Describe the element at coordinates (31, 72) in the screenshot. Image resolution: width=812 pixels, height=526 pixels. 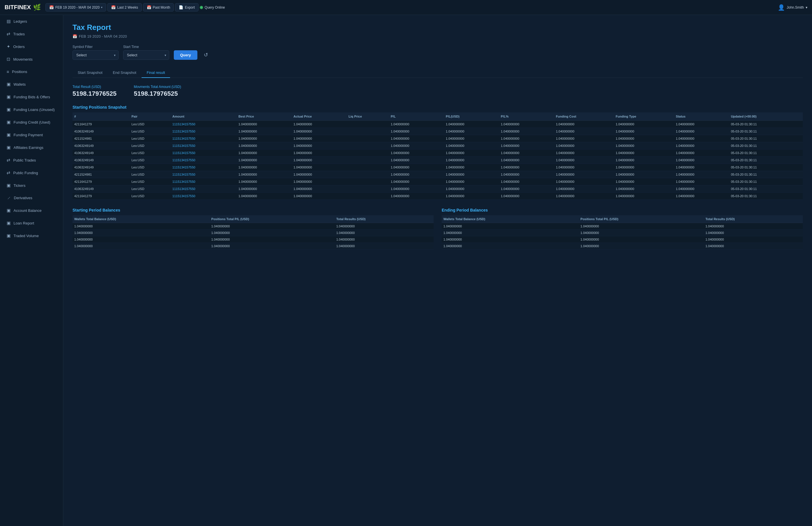
I see `sidebar-item-positions: ≡ Positions` at that location.